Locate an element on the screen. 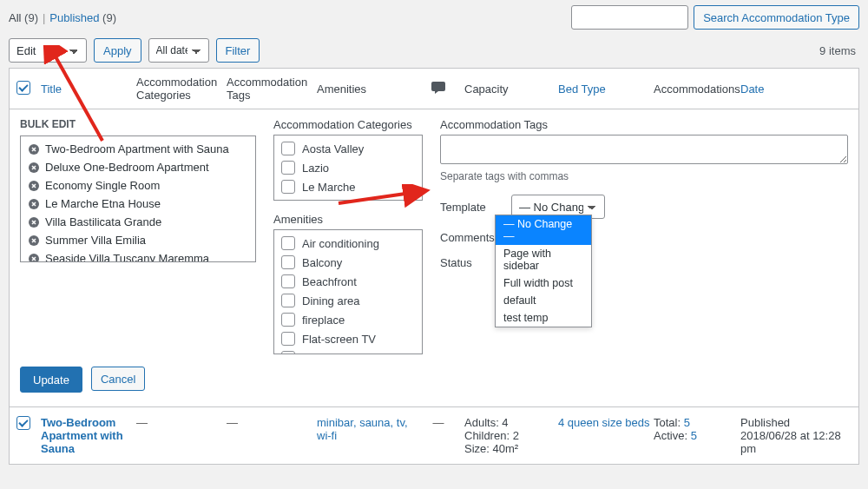 The image size is (868, 489). amenity-item: Air conditioning is located at coordinates (348, 243).